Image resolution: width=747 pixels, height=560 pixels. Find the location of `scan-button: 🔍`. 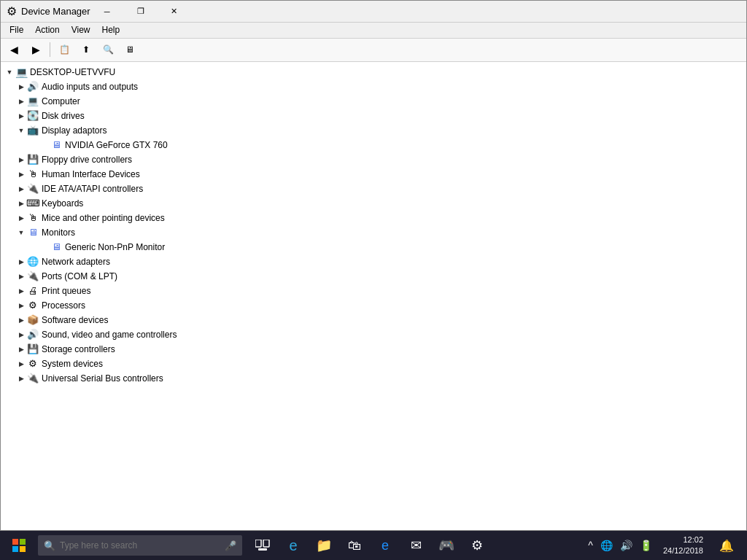

scan-button: 🔍 is located at coordinates (108, 50).